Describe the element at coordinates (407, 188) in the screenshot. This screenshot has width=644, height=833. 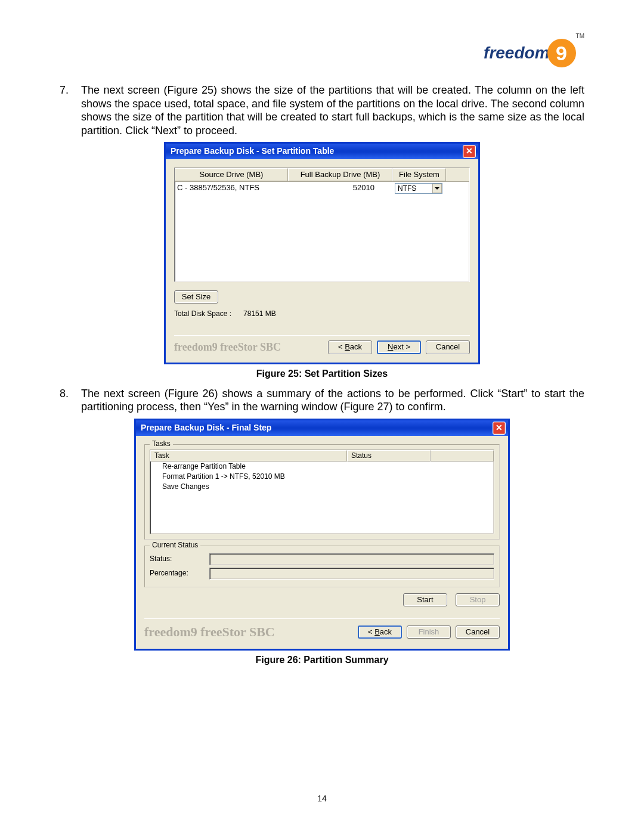
I see `dropdown-value: NTFS` at that location.